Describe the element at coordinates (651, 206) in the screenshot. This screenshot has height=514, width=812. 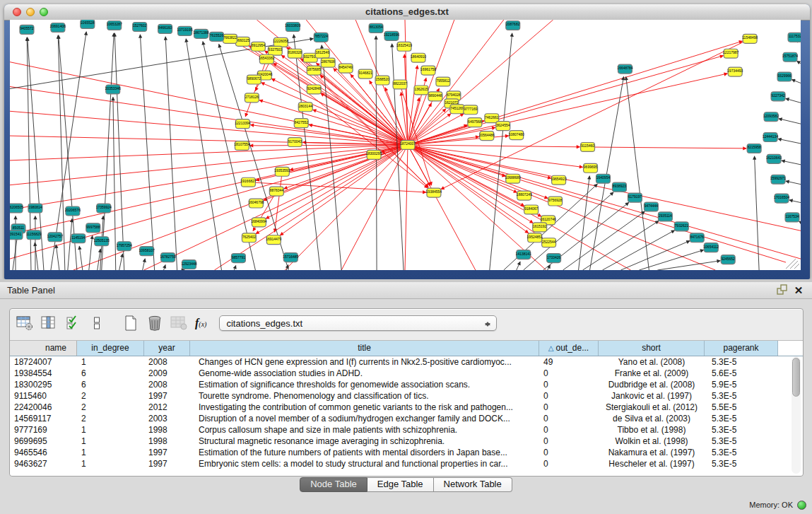
I see `graph-node: 9474444` at that location.